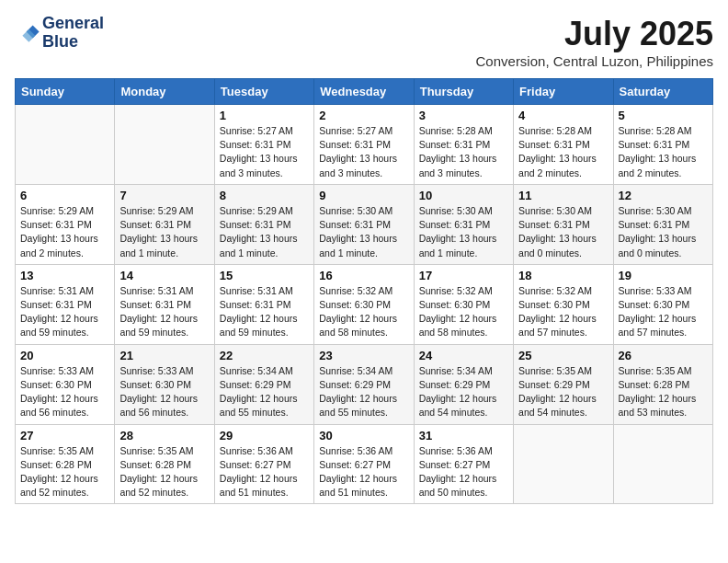 Image resolution: width=728 pixels, height=563 pixels. What do you see at coordinates (364, 464) in the screenshot?
I see `calendar-week-5: 27Sunrise: 5:35 AMSunset: 6:28 PMDayligh…` at bounding box center [364, 464].